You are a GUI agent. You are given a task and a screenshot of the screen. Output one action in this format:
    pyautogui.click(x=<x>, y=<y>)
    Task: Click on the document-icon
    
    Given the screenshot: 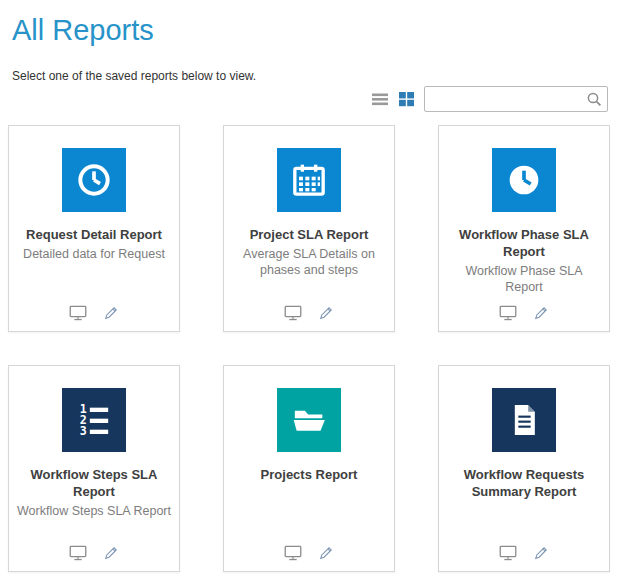 What is the action you would take?
    pyautogui.click(x=524, y=420)
    